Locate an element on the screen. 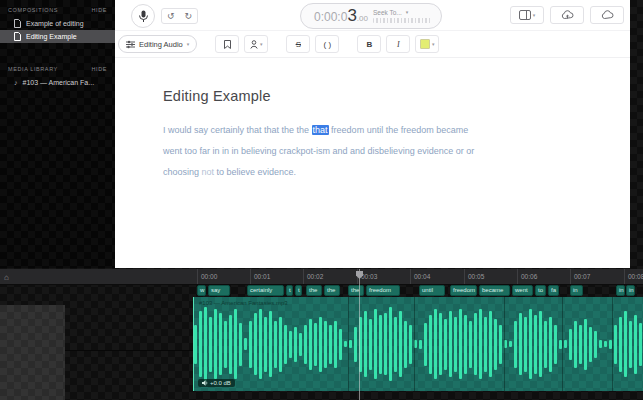 The height and width of the screenshot is (400, 643). ruler-tick: 00:02 is located at coordinates (313, 276).